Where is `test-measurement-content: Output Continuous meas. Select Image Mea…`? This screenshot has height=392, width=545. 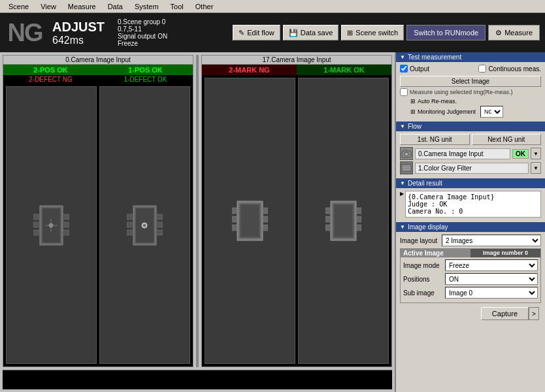
test-measurement-content: Output Continuous meas. Select Image Mea… is located at coordinates (471, 91).